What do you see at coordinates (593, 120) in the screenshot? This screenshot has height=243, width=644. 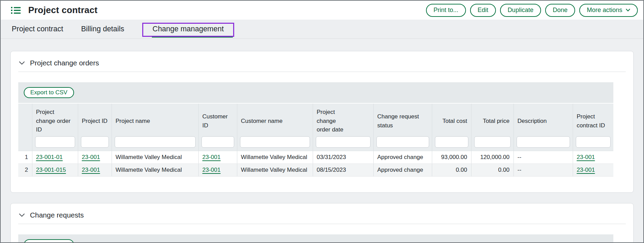 I see `column-label: Project contract ID` at bounding box center [593, 120].